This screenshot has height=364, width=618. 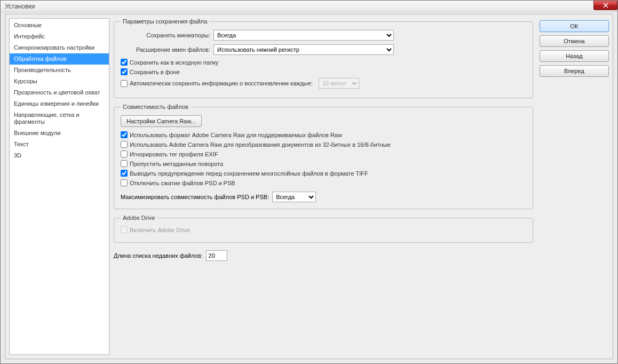 What do you see at coordinates (158, 256) in the screenshot?
I see `recent-label: Длина списка недавних файлов:` at bounding box center [158, 256].